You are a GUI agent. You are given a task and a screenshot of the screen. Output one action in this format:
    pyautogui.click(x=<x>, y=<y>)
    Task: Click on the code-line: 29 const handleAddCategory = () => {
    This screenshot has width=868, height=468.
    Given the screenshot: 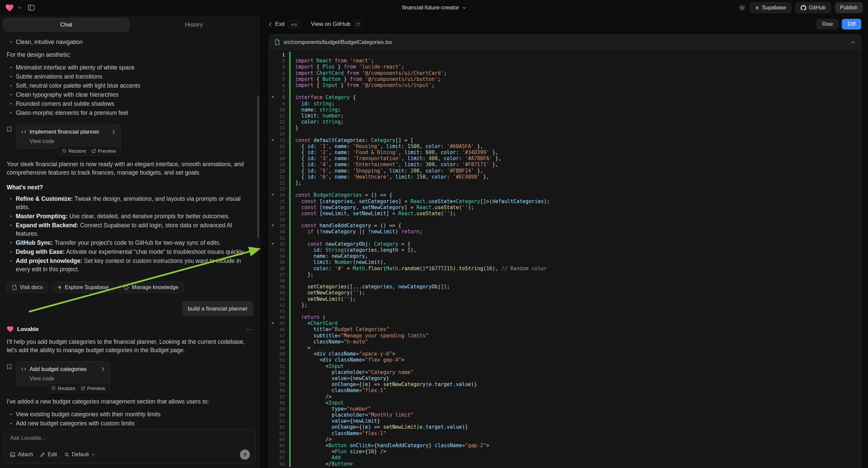 What is the action you would take?
    pyautogui.click(x=565, y=226)
    